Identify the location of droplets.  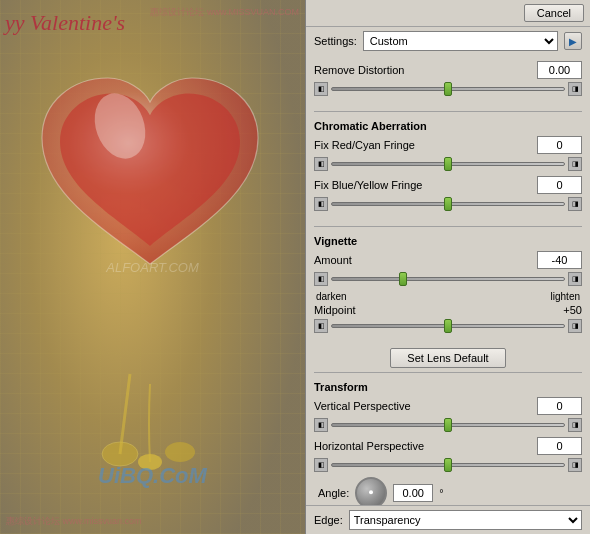
(150, 414).